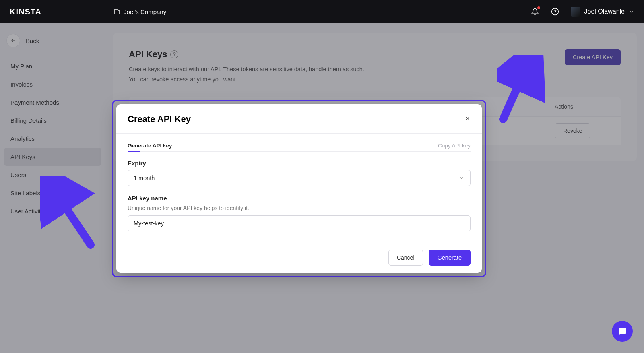 The width and height of the screenshot is (644, 353). Describe the element at coordinates (555, 12) in the screenshot. I see `help-icon` at that location.